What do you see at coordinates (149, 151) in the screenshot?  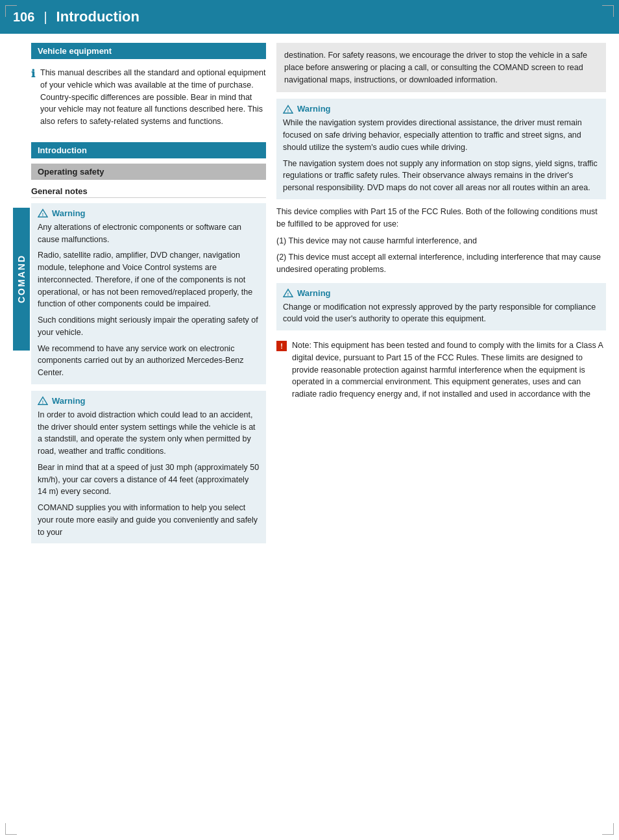 I see `introduction-heading: Introduction` at bounding box center [149, 151].